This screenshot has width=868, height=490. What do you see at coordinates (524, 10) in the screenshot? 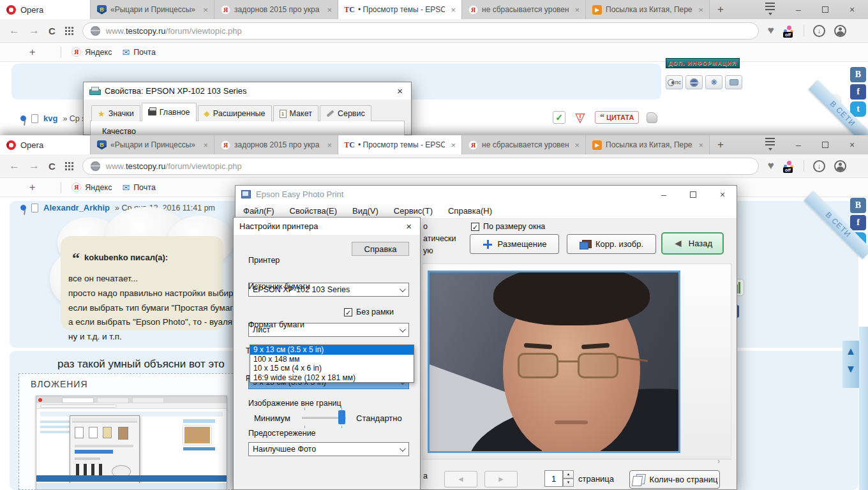
I see `tab-uroven: Я не сбрасывается уровень ×` at bounding box center [524, 10].